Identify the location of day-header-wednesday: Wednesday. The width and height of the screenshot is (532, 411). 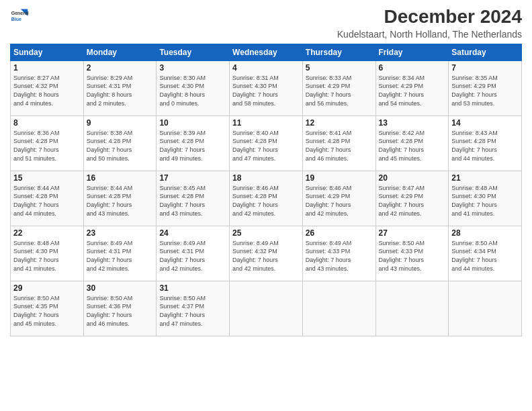
(266, 52).